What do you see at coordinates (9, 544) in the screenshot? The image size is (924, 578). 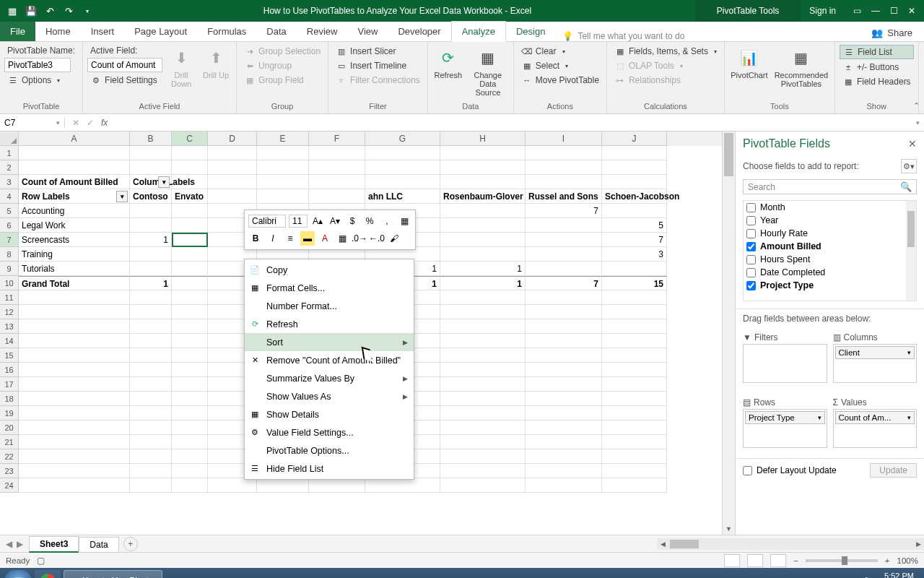 I see `sheet-prev-icon: ◀` at bounding box center [9, 544].